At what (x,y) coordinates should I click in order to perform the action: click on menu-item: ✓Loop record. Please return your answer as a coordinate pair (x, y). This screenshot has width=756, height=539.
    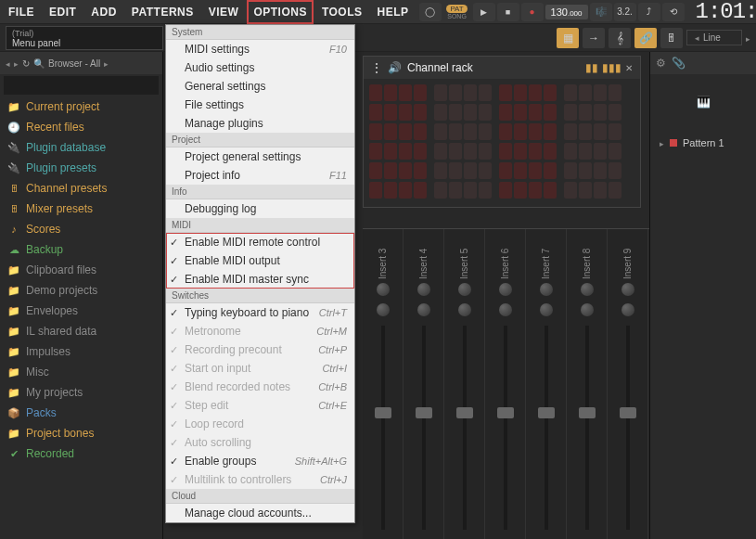
    Looking at the image, I should click on (260, 424).